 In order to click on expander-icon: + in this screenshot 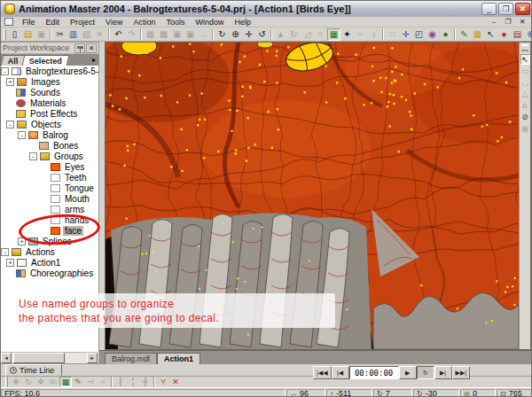, I will do `click(11, 262)`.